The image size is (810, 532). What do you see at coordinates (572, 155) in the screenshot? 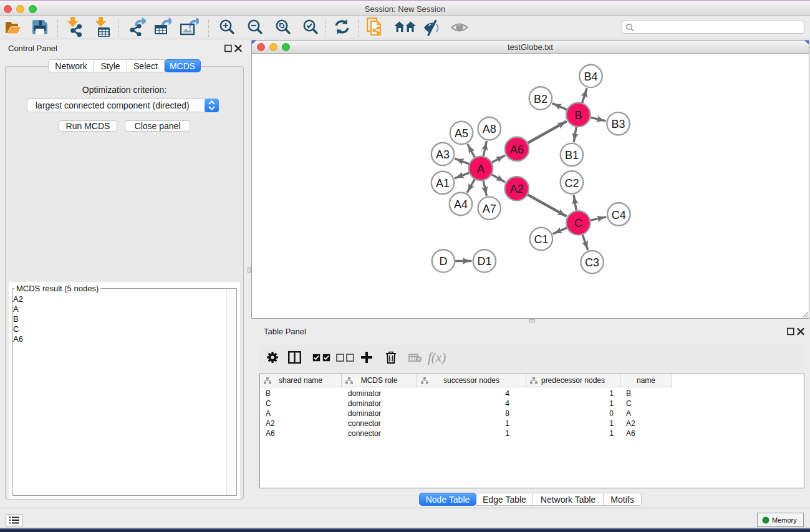
I see `svg-text: B1` at bounding box center [572, 155].